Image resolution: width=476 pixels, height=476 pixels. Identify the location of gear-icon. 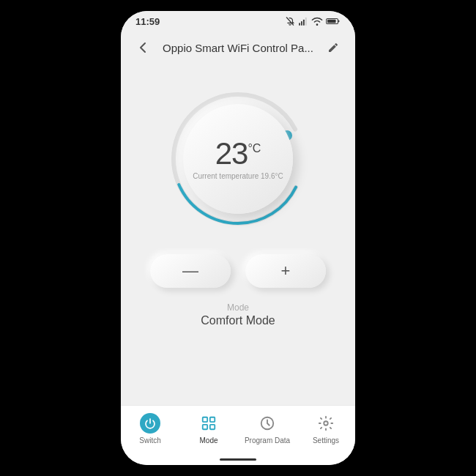
(326, 423).